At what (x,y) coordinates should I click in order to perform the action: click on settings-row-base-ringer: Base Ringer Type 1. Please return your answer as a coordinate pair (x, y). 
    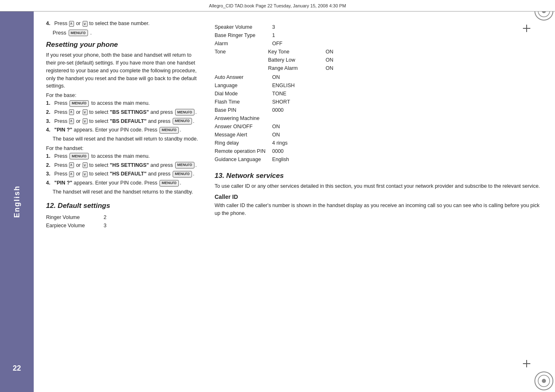
    Looking at the image, I should click on (379, 35).